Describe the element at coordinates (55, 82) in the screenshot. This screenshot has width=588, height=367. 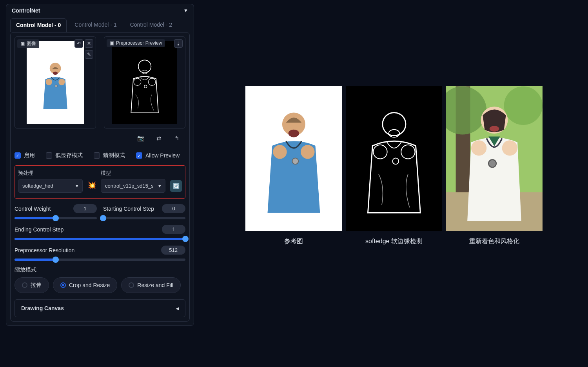
I see `input-image` at that location.